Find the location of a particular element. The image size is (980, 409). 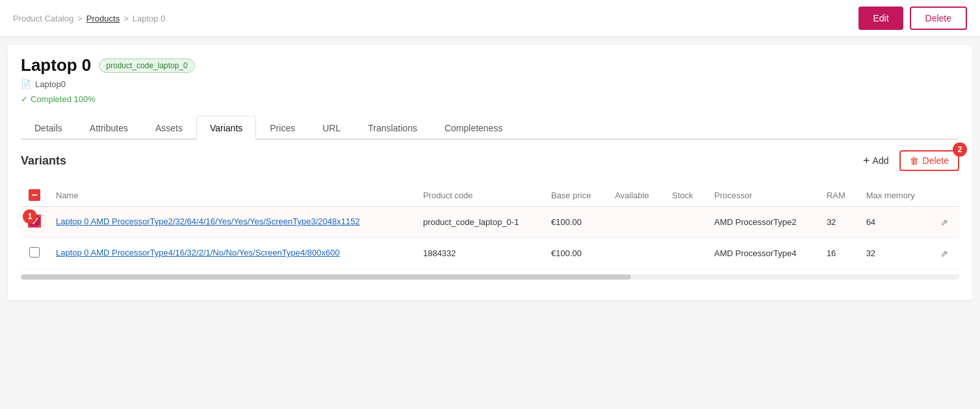

delete-button-wrapper: 🗑 Delete 2 is located at coordinates (929, 161).